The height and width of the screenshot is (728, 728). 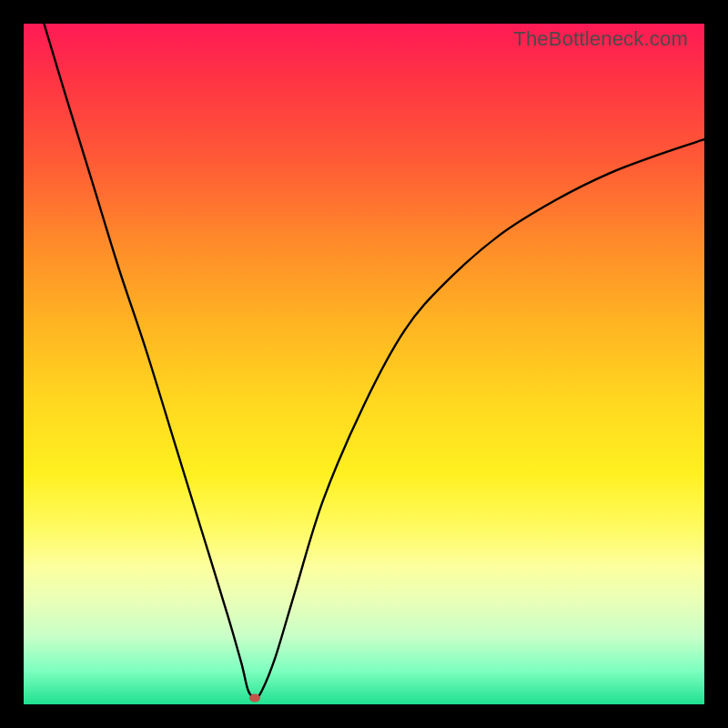 I want to click on optimal-point-marker, so click(x=255, y=697).